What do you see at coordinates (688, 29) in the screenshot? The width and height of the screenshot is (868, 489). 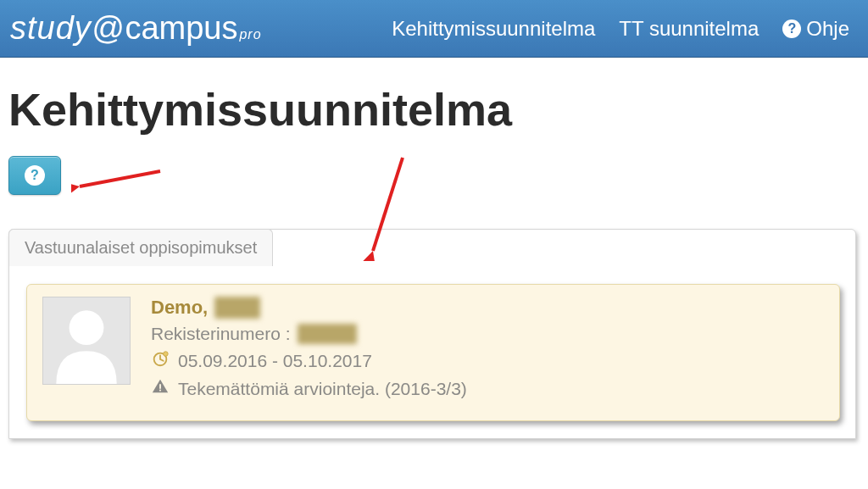 I see `nav-tt-label: TT suunnitelma` at bounding box center [688, 29].